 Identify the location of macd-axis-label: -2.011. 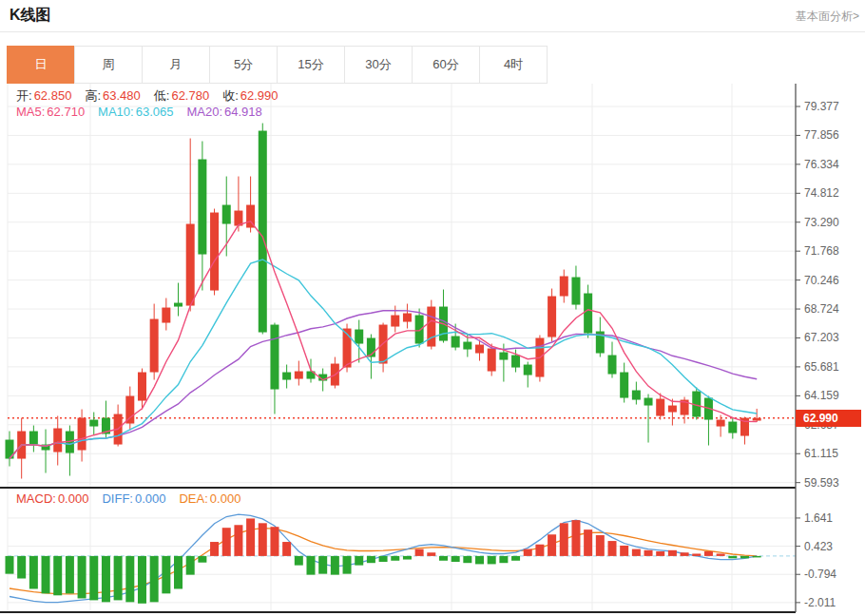
(819, 603).